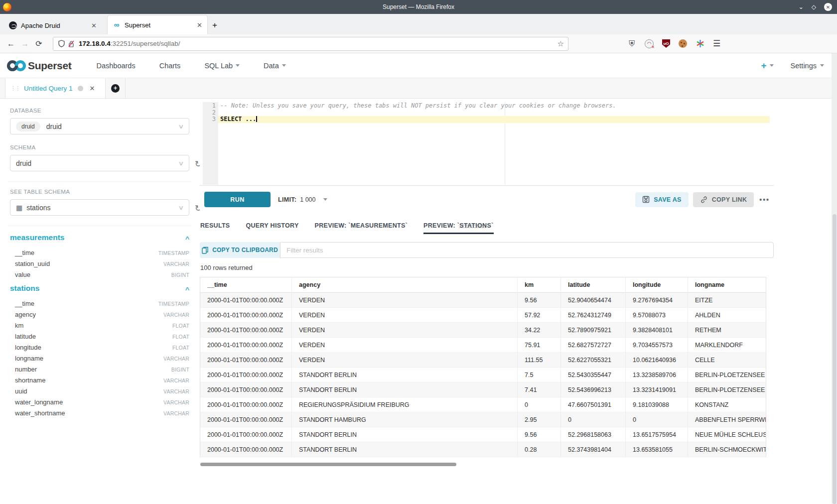  I want to click on schema-column-row: numberBIGINT, so click(100, 369).